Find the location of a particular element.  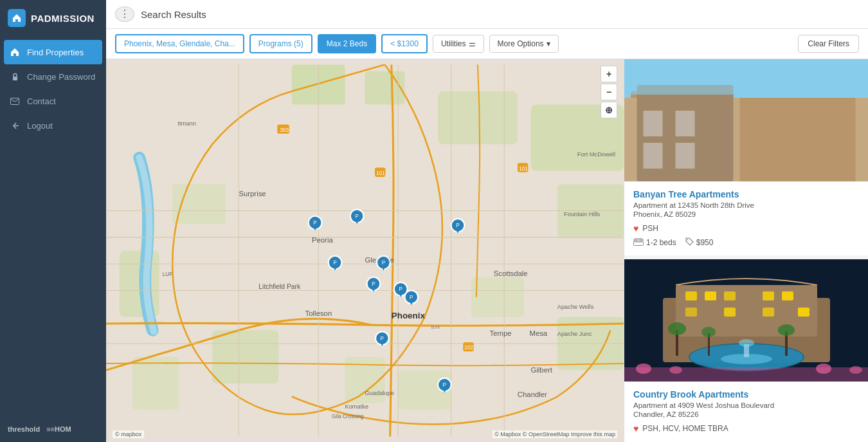

lock-icon is located at coordinates (15, 77).